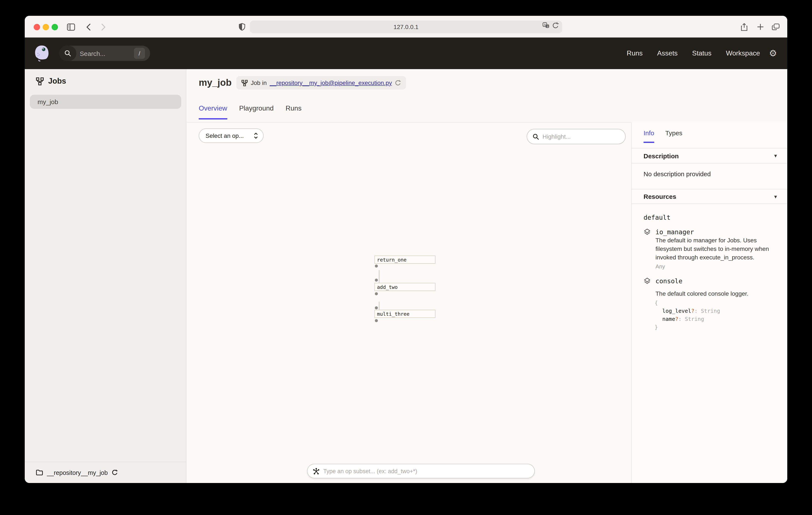 Image resolution: width=812 pixels, height=515 pixels. What do you see at coordinates (398, 83) in the screenshot?
I see `job-reload-icon` at bounding box center [398, 83].